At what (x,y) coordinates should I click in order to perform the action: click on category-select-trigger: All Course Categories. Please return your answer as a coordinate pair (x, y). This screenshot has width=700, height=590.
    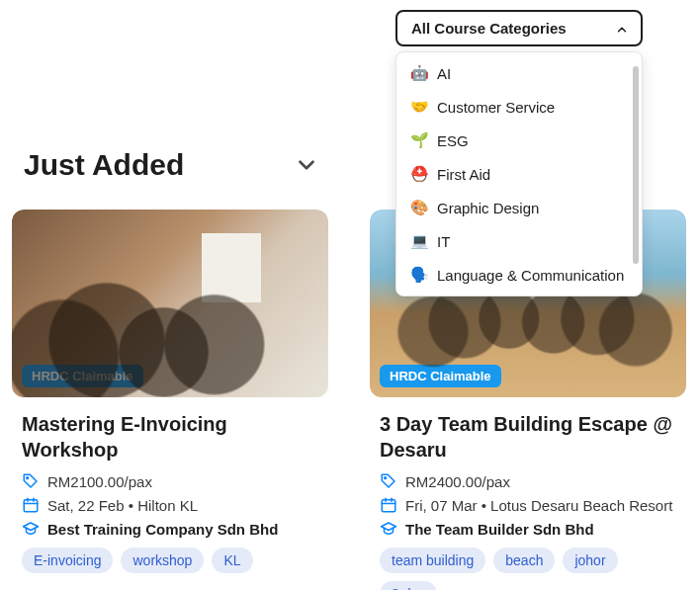
    Looking at the image, I should click on (519, 28).